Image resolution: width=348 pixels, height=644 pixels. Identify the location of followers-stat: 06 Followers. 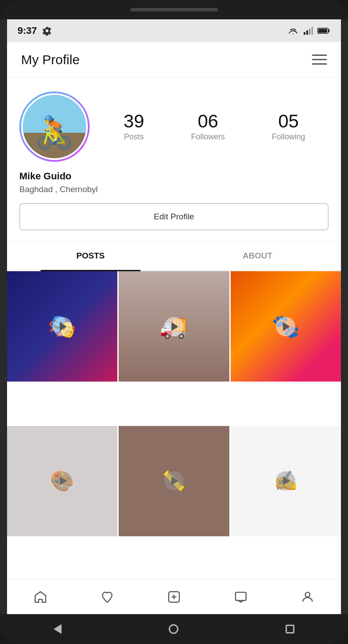
(208, 127).